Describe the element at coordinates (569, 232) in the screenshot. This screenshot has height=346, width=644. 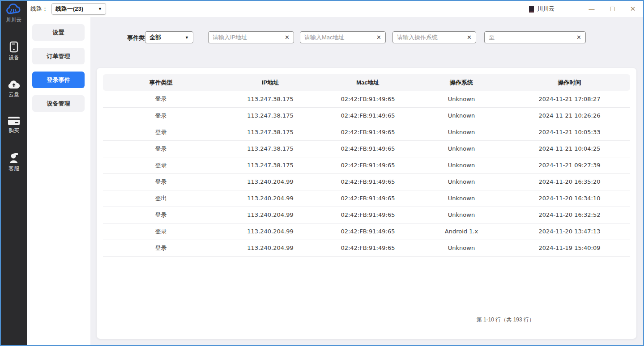
I see `table-cell: 2024-11-20 13:47:13` at that location.